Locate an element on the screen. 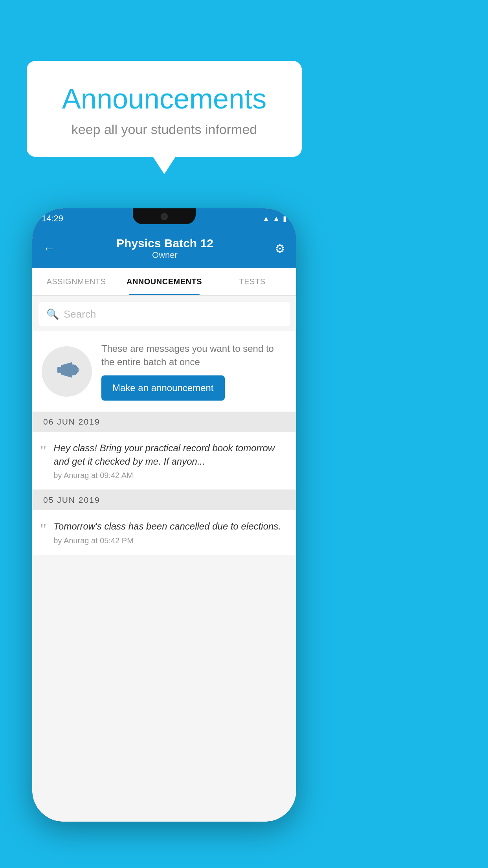 The height and width of the screenshot is (868, 488). tab-assignments: ASSIGNMENTS is located at coordinates (76, 281).